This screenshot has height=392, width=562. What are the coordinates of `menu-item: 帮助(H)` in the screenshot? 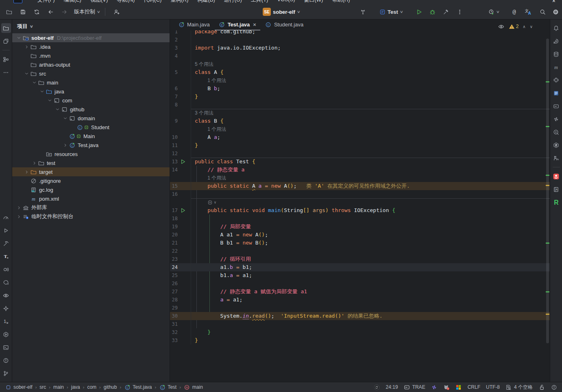 It's located at (341, 2).